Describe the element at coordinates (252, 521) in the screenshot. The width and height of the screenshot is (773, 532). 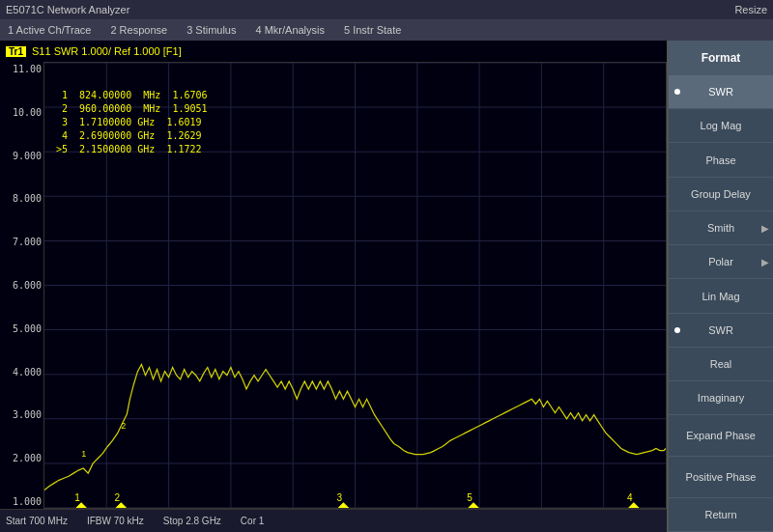
I see `cor-status: Cor 1` at that location.